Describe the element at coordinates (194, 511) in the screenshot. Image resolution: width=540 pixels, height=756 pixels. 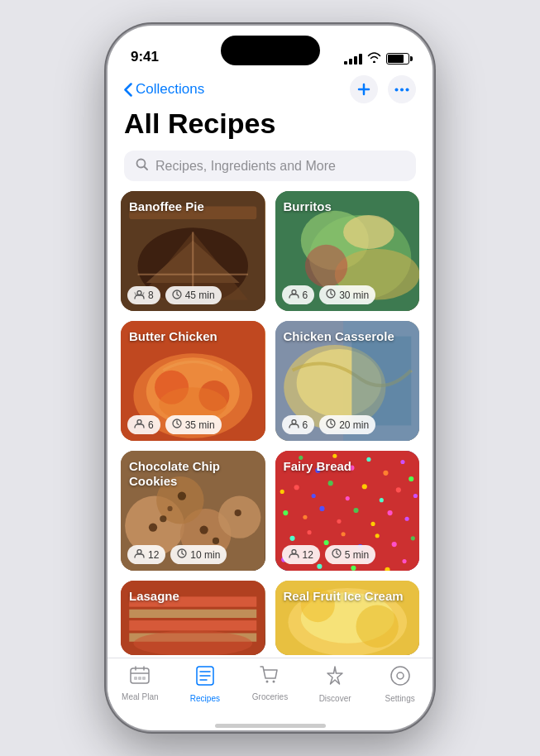
I see `recipe-card-chocolate-chip-cookies: Chocolate Chip Cookies 12 10 min` at that location.